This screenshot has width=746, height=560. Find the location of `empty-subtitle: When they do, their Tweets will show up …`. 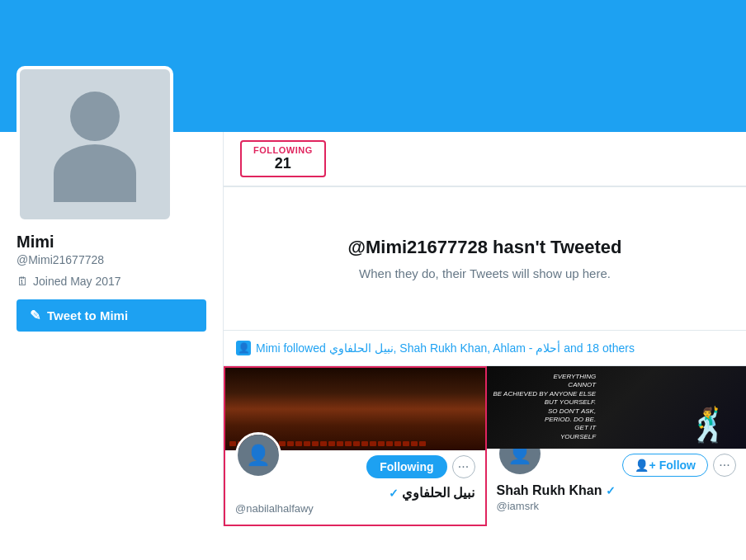

empty-subtitle: When they do, their Tweets will show up … is located at coordinates (485, 274).